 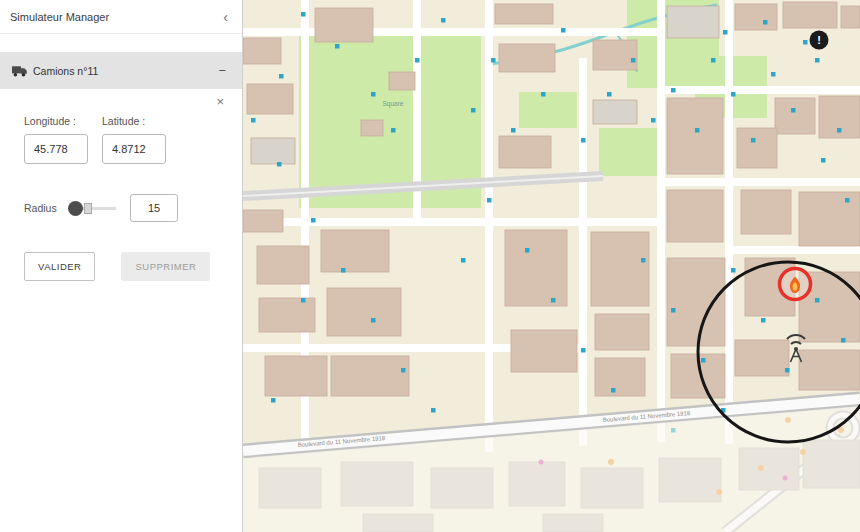 I want to click on truck-panel-title: Camions n°11, so click(x=66, y=71).